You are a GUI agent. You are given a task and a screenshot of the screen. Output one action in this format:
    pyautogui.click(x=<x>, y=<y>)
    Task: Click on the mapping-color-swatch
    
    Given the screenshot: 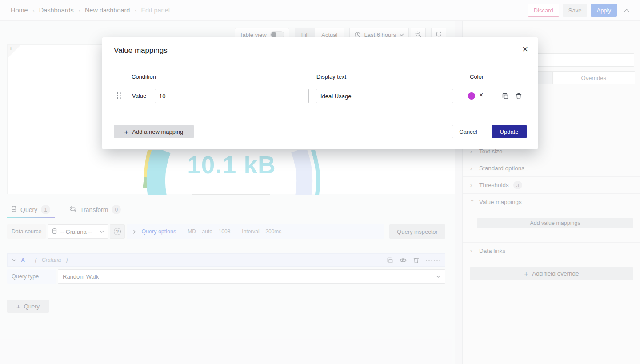 What is the action you would take?
    pyautogui.click(x=472, y=96)
    